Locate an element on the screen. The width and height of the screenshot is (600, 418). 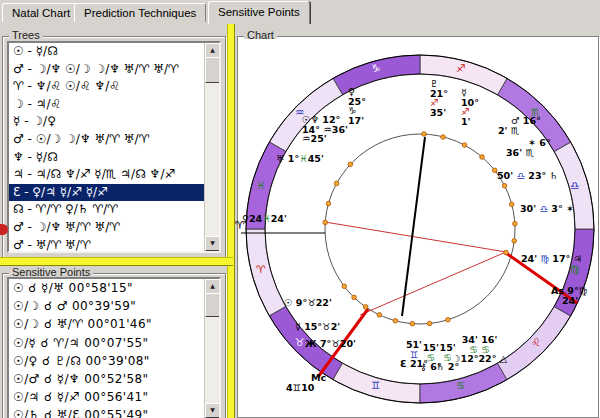
chart-label-pluto-sagittarius: ♇21°♐35' is located at coordinates (439, 98).